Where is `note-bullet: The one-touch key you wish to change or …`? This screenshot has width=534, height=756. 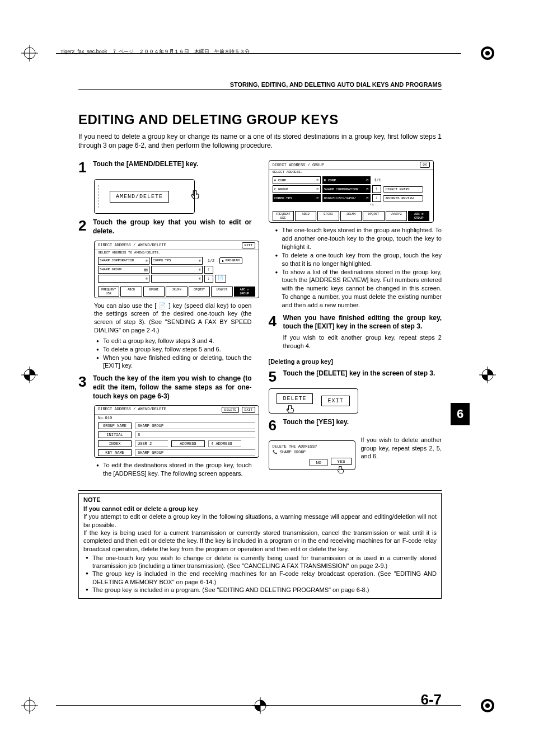 note-bullet: The one-touch key you wish to change or … is located at coordinates (261, 562).